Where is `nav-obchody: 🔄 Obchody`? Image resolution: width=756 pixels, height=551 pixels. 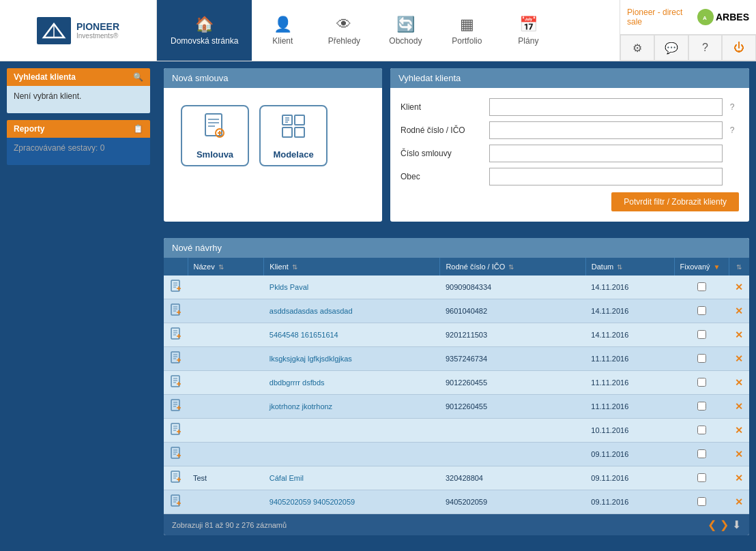 nav-obchody: 🔄 Obchody is located at coordinates (405, 30).